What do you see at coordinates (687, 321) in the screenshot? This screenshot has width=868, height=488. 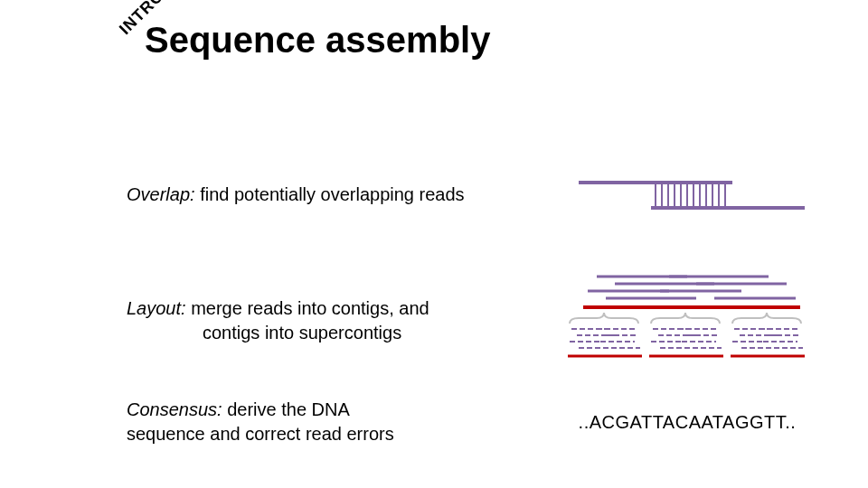 I see `layout-figure` at bounding box center [687, 321].